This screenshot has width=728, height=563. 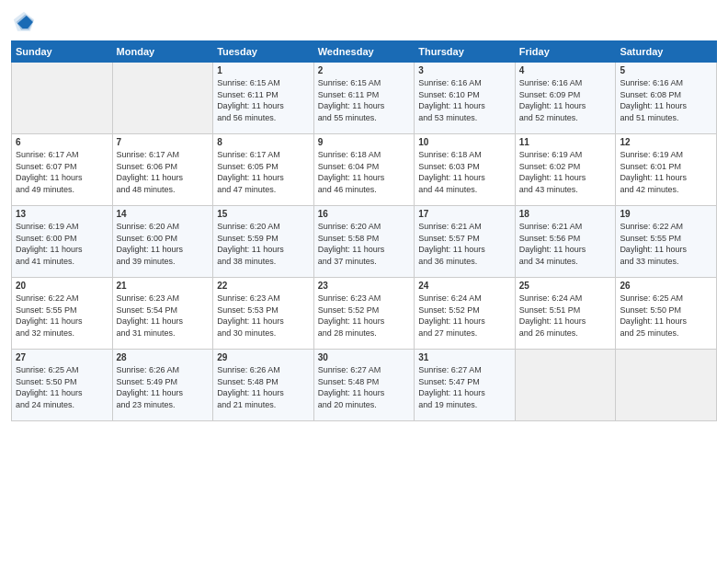 I want to click on day-info: Sunrise: 6:27 AM Sunset: 5:48 PM Dayligh…, so click(x=364, y=387).